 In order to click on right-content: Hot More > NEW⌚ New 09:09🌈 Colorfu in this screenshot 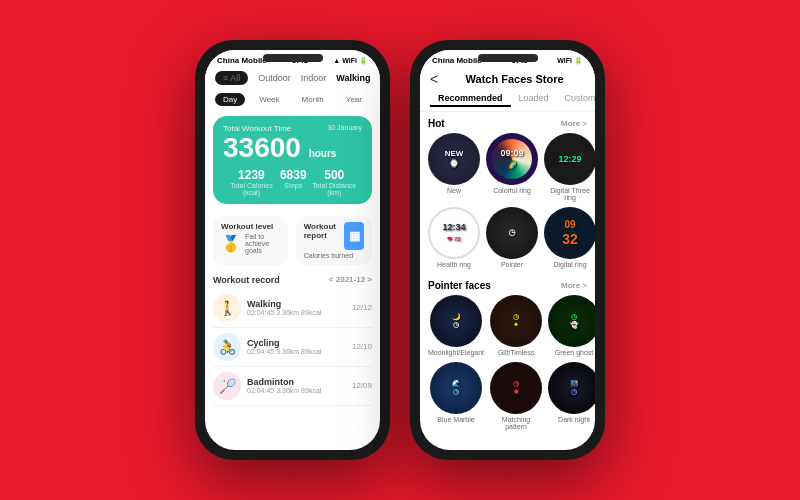, I will do `click(508, 281)`.